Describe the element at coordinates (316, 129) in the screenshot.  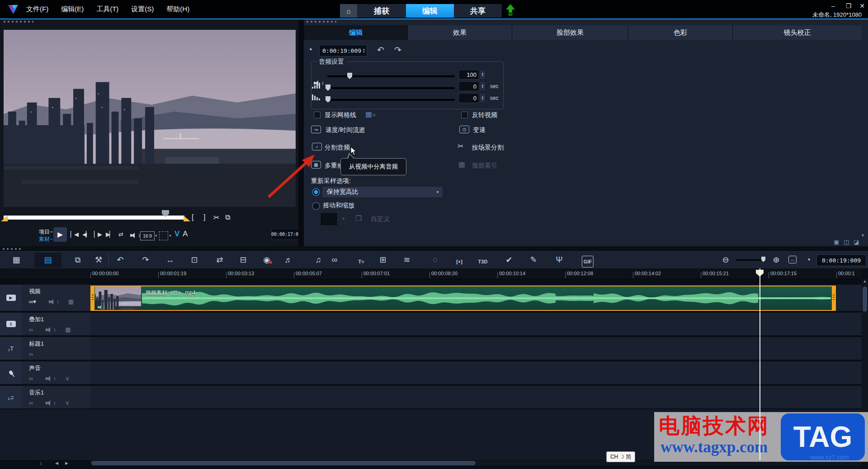
I see `speed-timelapse-icon: ↝` at that location.